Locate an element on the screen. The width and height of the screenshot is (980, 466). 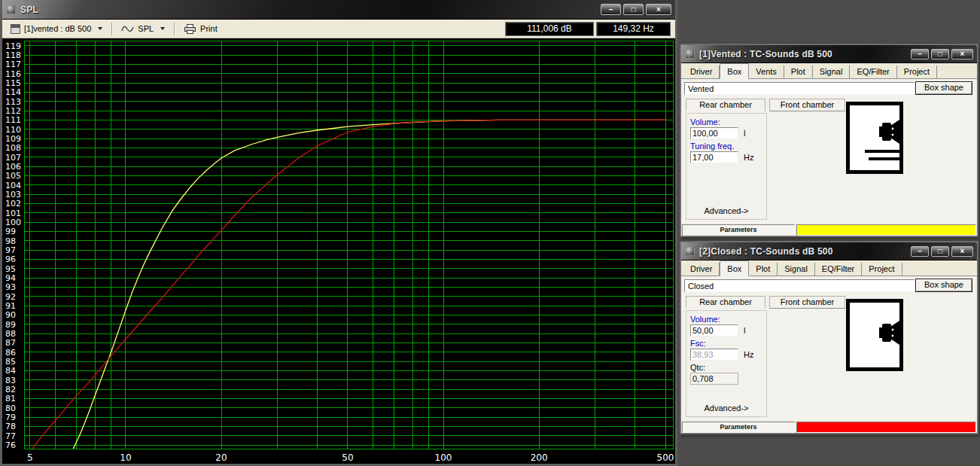
svg-text: 107 is located at coordinates (14, 158).